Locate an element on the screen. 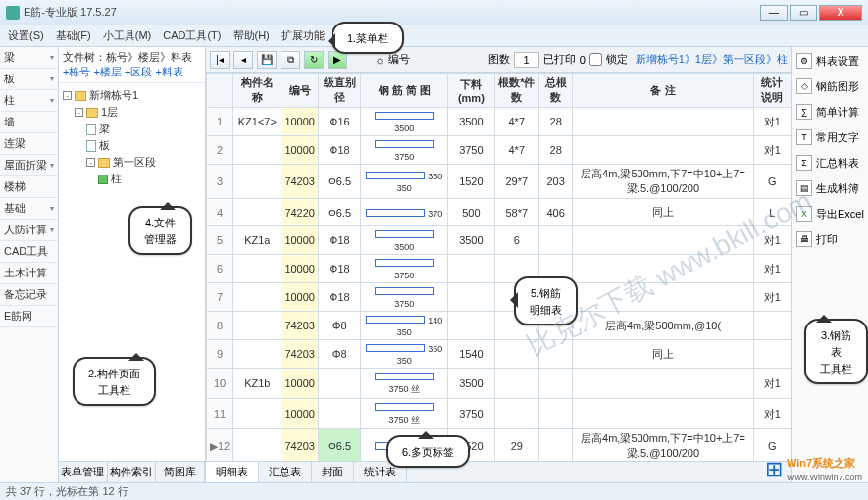  nav-base: 基础▾ is located at coordinates (29, 209).